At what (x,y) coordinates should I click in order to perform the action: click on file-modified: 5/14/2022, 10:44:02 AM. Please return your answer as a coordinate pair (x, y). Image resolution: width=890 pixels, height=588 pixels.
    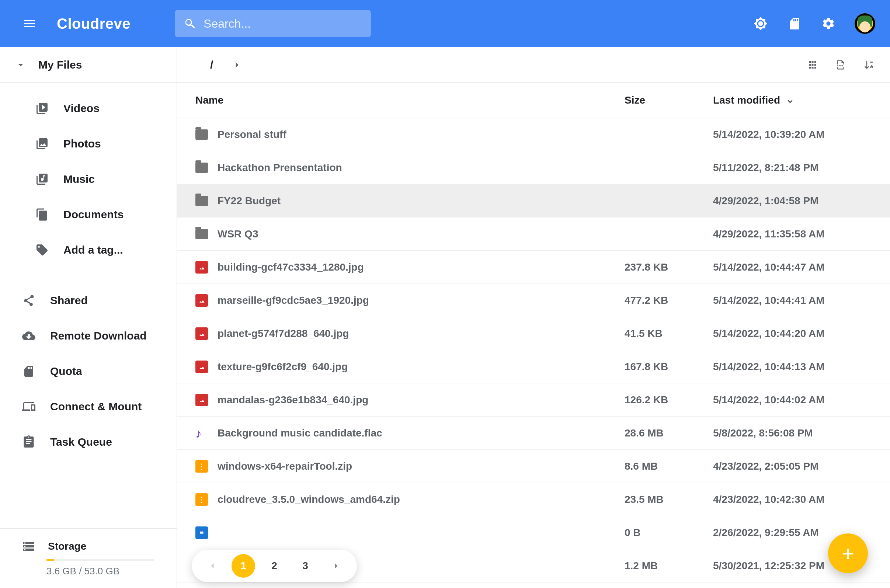
    Looking at the image, I should click on (792, 400).